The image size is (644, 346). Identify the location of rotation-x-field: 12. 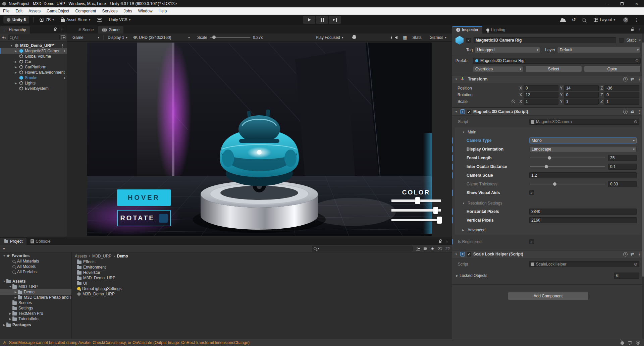
(541, 95).